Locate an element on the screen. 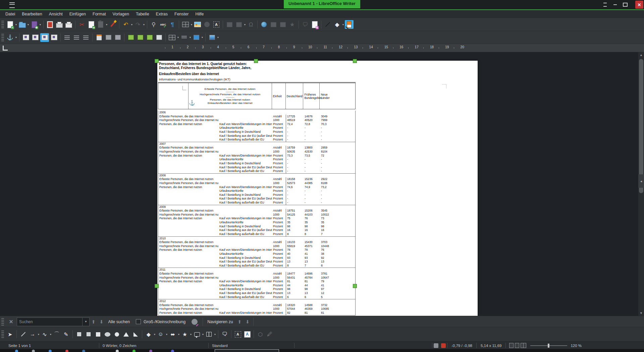 This screenshot has width=644, height=352. object-size-status: 5,14 x 11,69 is located at coordinates (491, 346).